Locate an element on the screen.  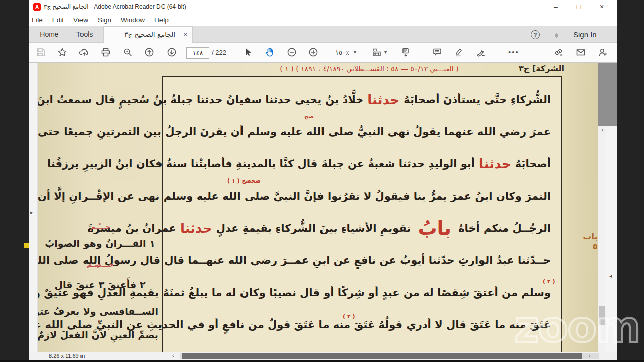
tab-bar: Home Tools الجامع الصحيح ج٣ × ? Sign In is located at coordinates (323, 34).